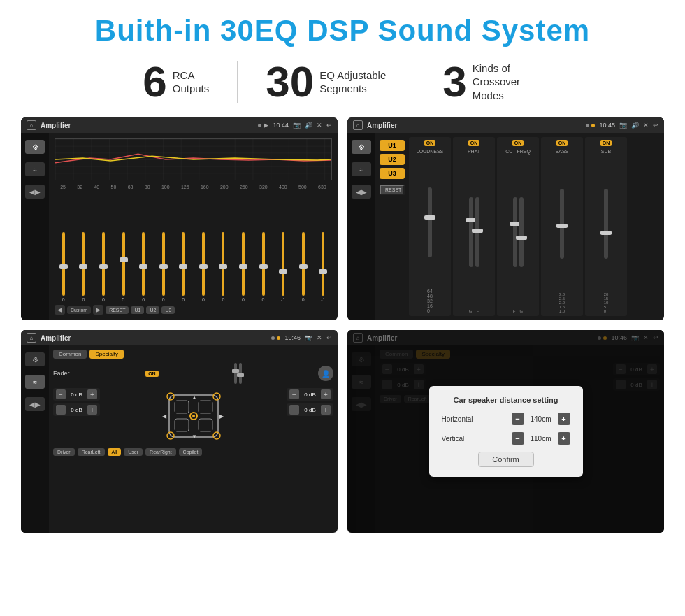  I want to click on cross-close-icon: ✕, so click(646, 125).